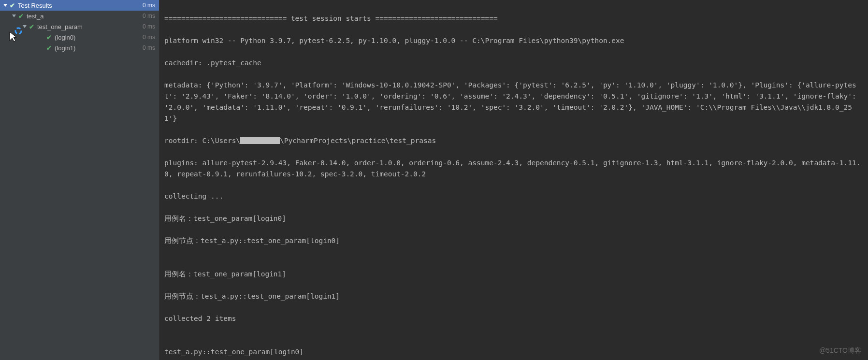 Image resolution: width=868 pixels, height=360 pixels. I want to click on console-line: 用例名：test_one_param[login1], so click(514, 274).